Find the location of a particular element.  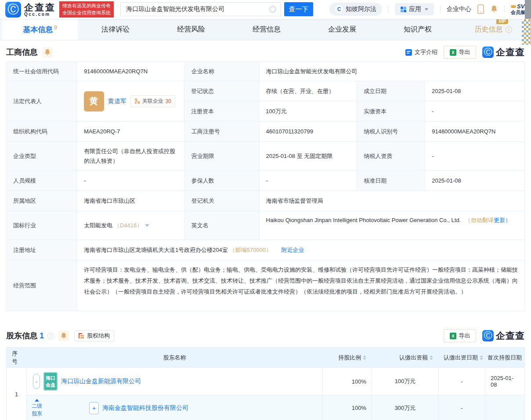

date-value: - is located at coordinates (462, 408).